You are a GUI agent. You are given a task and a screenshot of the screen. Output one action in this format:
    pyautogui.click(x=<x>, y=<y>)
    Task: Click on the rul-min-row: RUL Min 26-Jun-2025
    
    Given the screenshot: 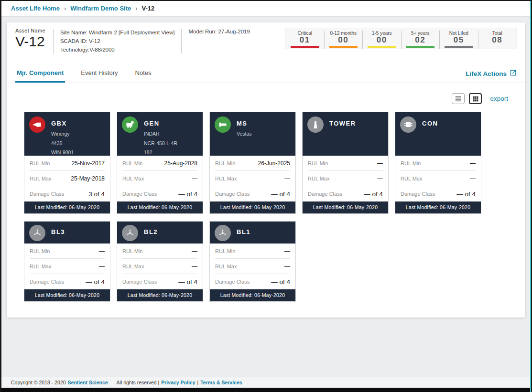 What is the action you would take?
    pyautogui.click(x=252, y=163)
    